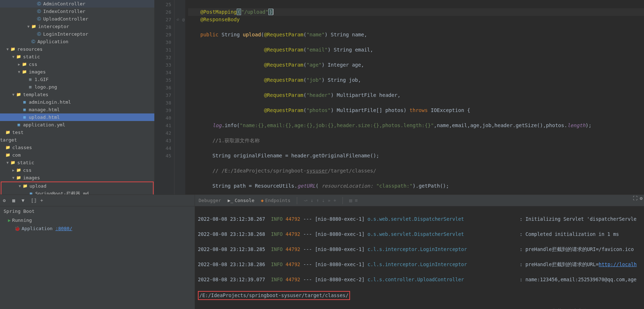 The width and height of the screenshot is (644, 309). What do you see at coordinates (77, 155) in the screenshot?
I see `tree-item-com: 📁com` at bounding box center [77, 155].